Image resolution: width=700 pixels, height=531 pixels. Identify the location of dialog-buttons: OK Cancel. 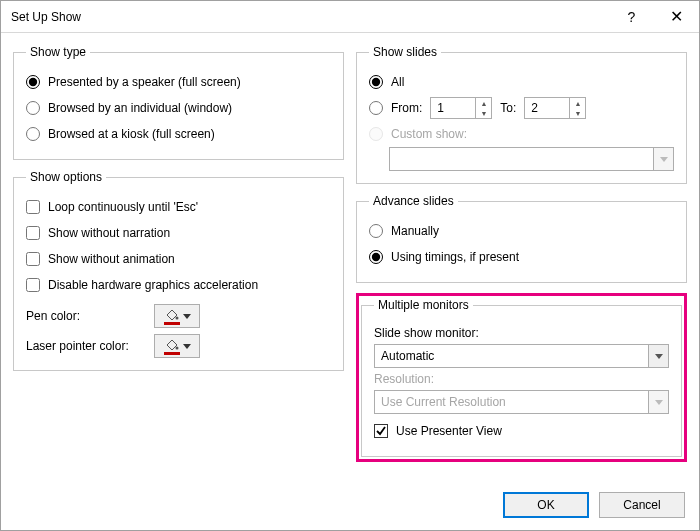
(594, 505).